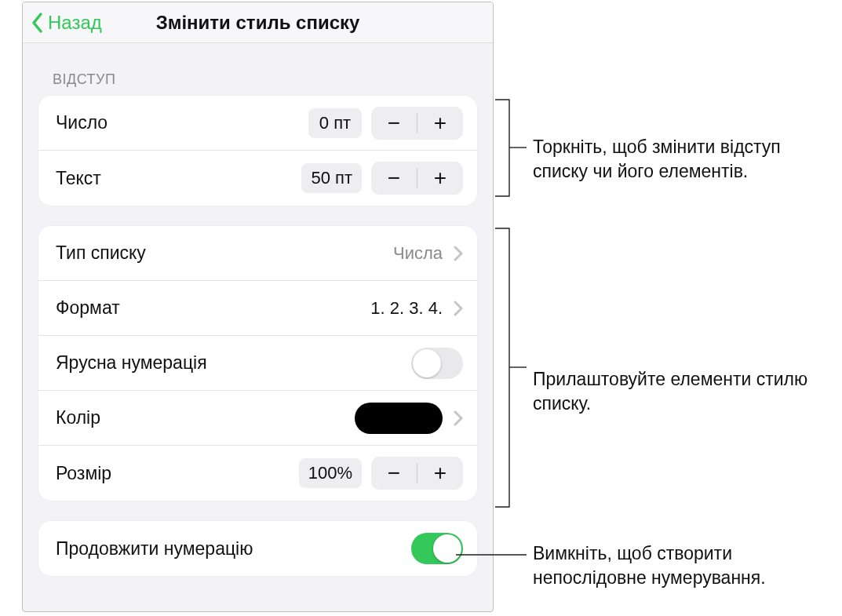  Describe the element at coordinates (437, 549) in the screenshot. I see `continue-numbering-toggle` at that location.